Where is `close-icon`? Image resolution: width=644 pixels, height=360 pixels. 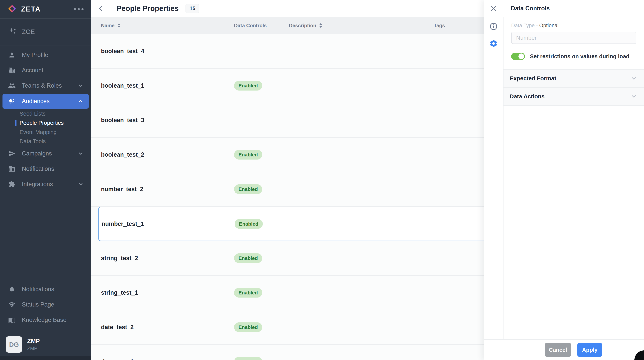 close-icon is located at coordinates (494, 8).